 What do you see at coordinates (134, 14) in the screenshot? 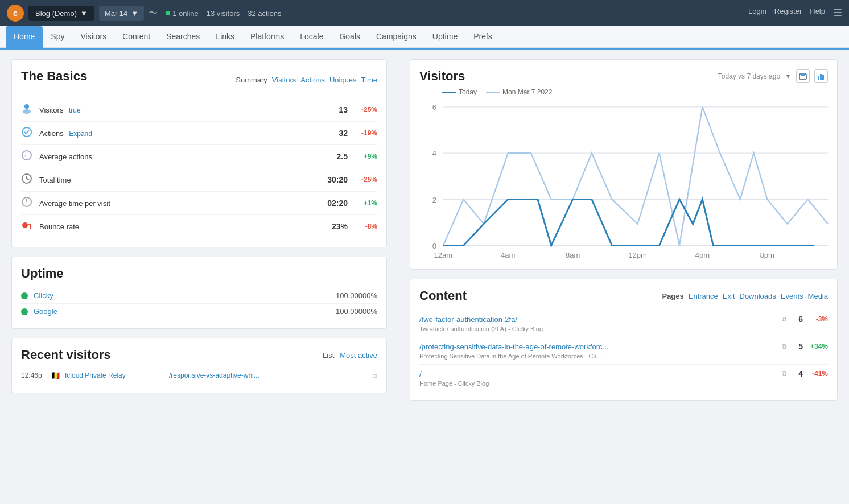
I see `date-dropdown-icon: ▼` at bounding box center [134, 14].